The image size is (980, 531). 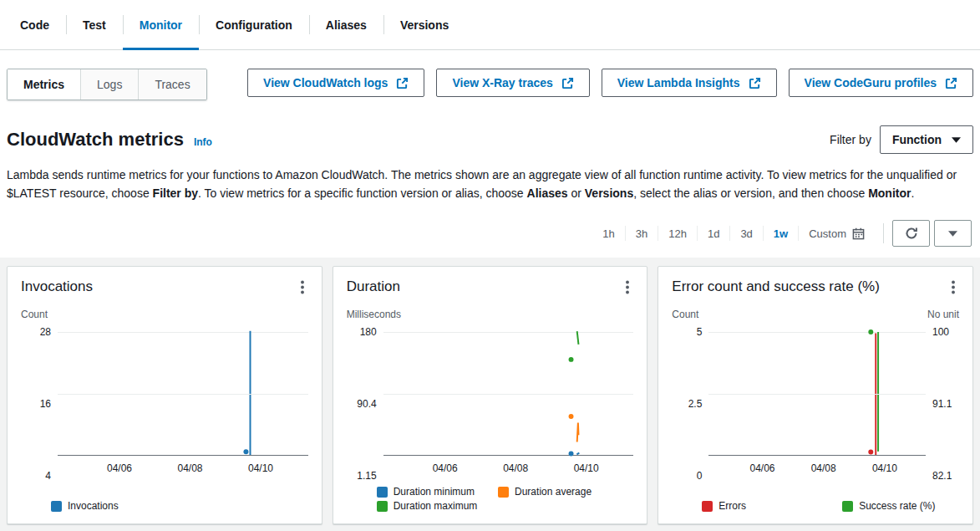 What do you see at coordinates (160, 25) in the screenshot?
I see `tab-monitor: Monitor` at bounding box center [160, 25].